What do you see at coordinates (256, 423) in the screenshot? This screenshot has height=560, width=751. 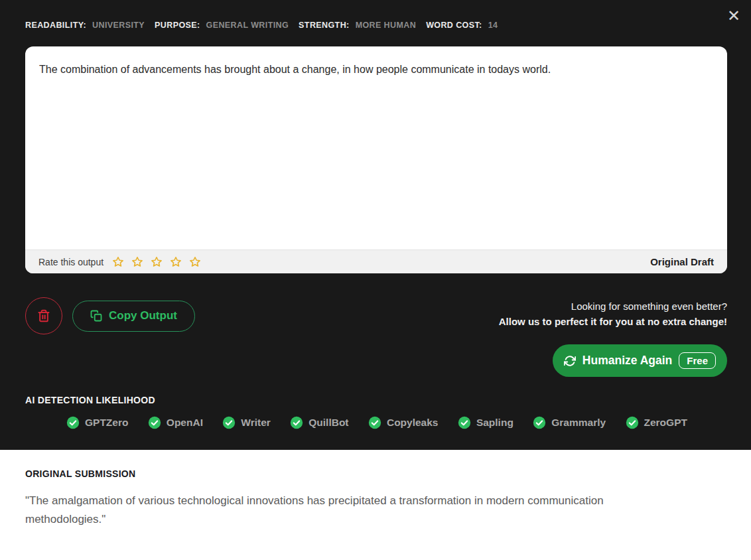 I see `detector-label: Writer` at bounding box center [256, 423].